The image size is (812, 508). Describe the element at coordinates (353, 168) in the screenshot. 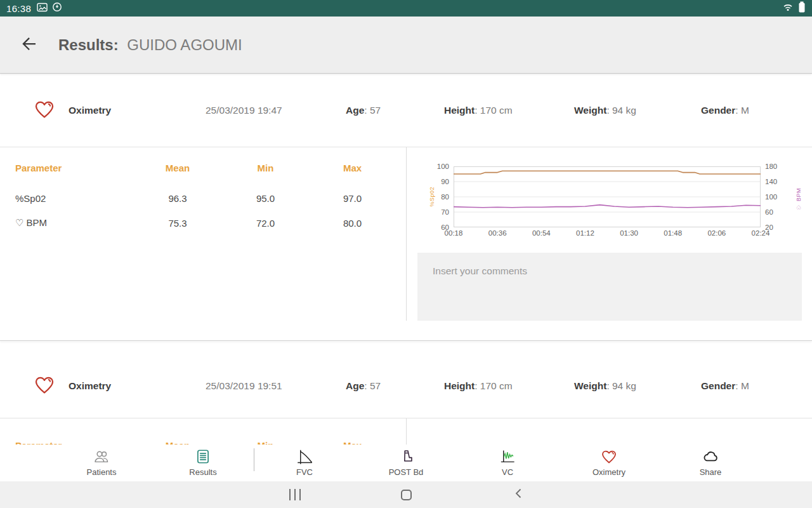

I see `col-max: Max` at that location.